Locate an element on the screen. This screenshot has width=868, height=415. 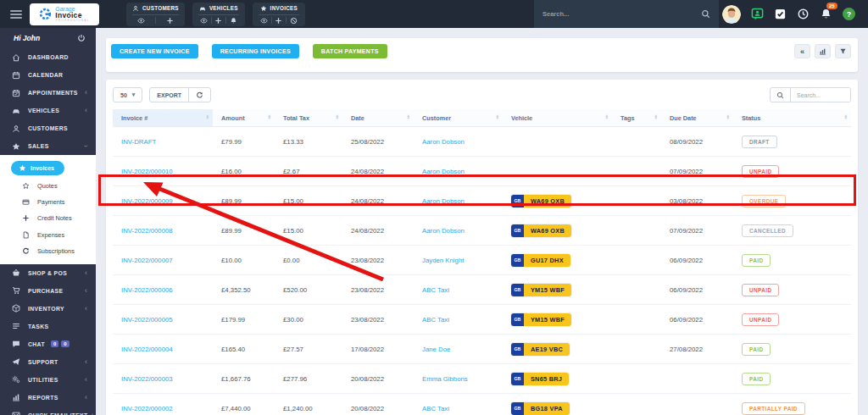
quick-action-customers: CUSTOMERS is located at coordinates (156, 14).